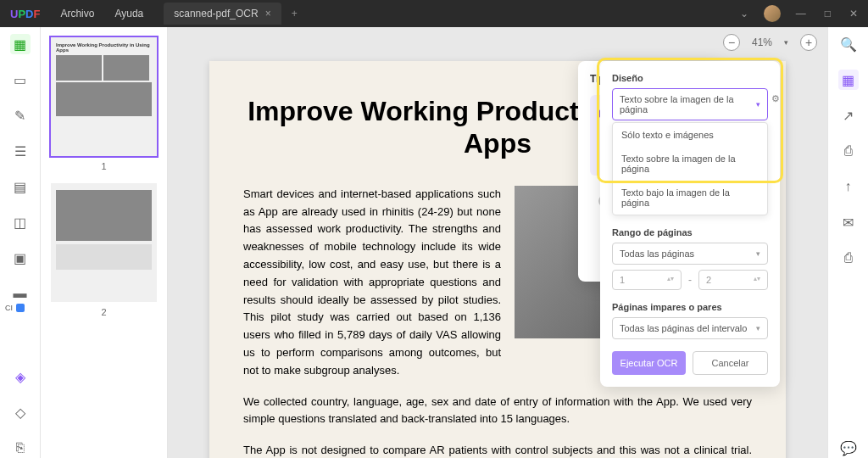 The height and width of the screenshot is (458, 868). What do you see at coordinates (762, 42) in the screenshot?
I see `zoom-level: 41%` at bounding box center [762, 42].